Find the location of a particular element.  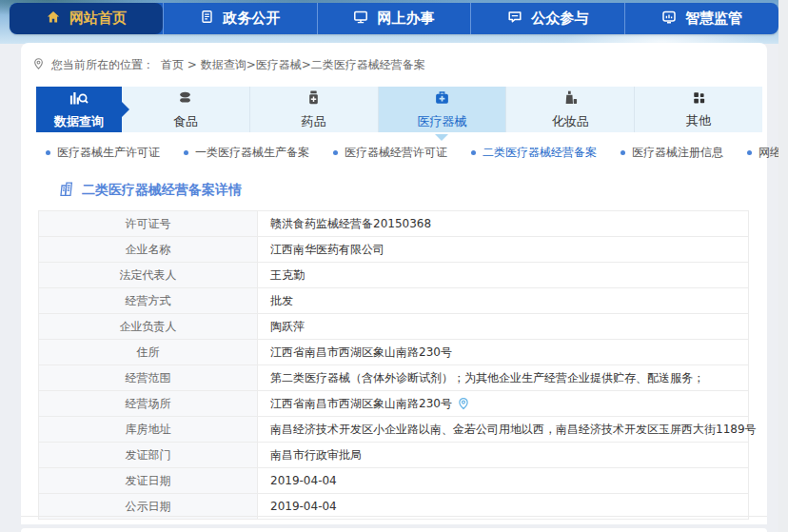

row-label: 法定代表人 is located at coordinates (148, 276).